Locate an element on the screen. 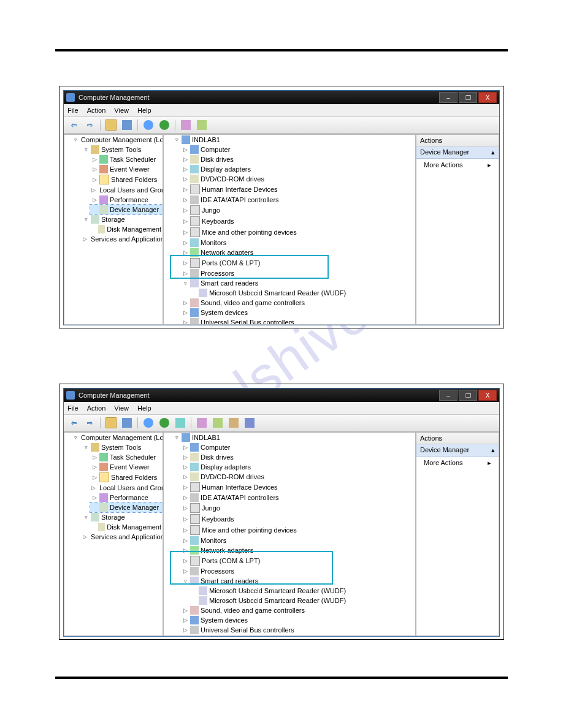 The height and width of the screenshot is (728, 563). nav-local-users: ▷Local Users and Groups is located at coordinates (126, 190).